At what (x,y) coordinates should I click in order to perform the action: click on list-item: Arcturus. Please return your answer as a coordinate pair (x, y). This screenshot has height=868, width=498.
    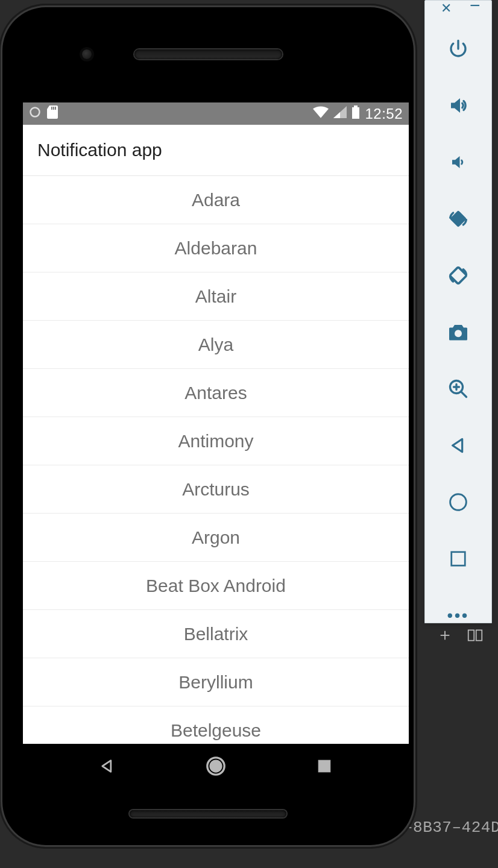
    Looking at the image, I should click on (216, 489).